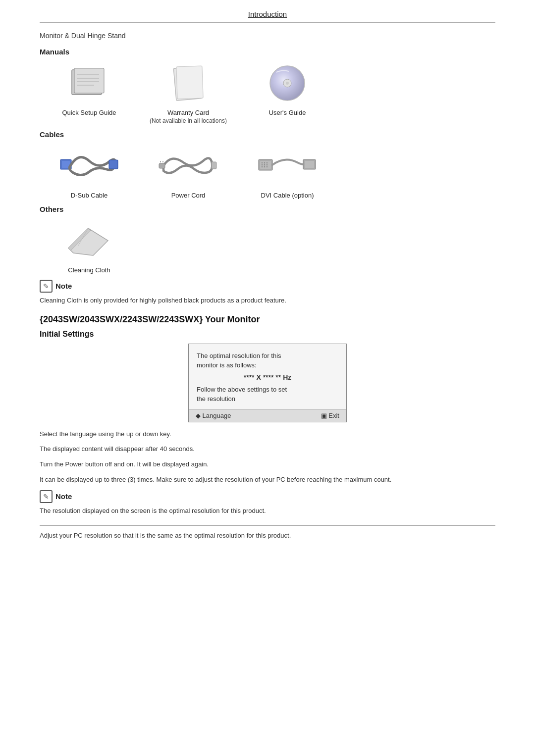  I want to click on cleaning-cloth-icon, so click(89, 241).